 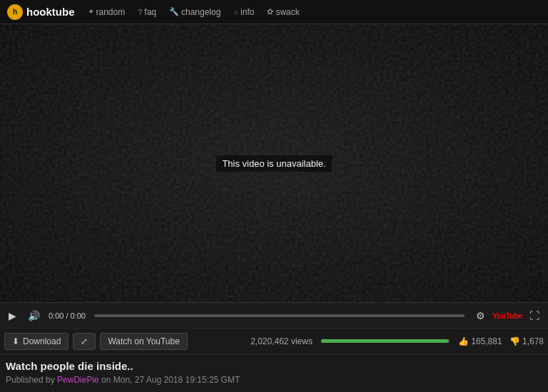 What do you see at coordinates (41, 341) in the screenshot?
I see `download-label: Download` at bounding box center [41, 341].